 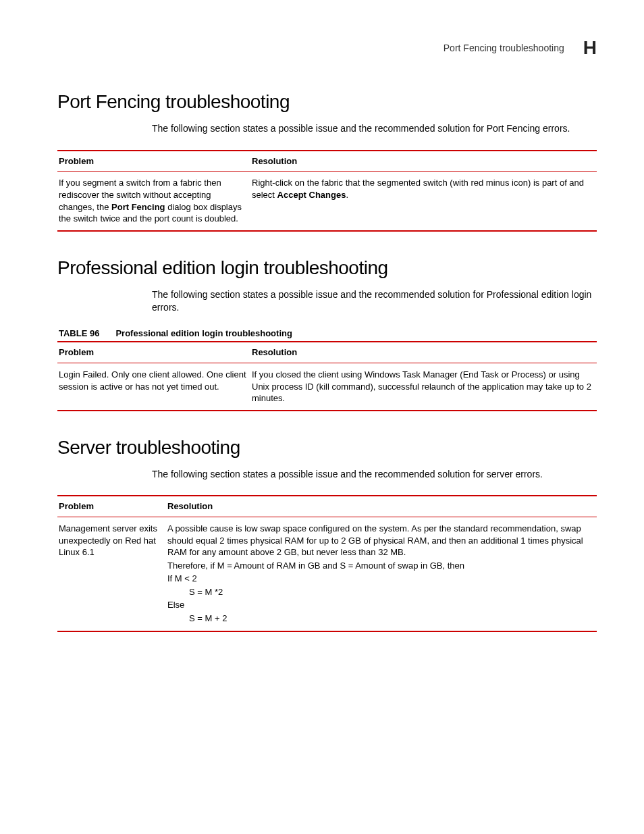 What do you see at coordinates (327, 190) in the screenshot?
I see `table-port-fencing: Problem Resolution If you segment a swit…` at bounding box center [327, 190].